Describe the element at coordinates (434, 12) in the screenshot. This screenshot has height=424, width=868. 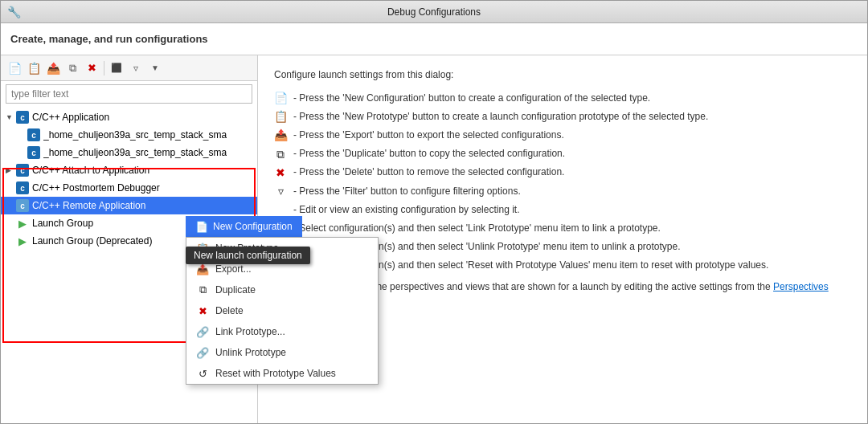
I see `window-title: Debug Configurations` at that location.